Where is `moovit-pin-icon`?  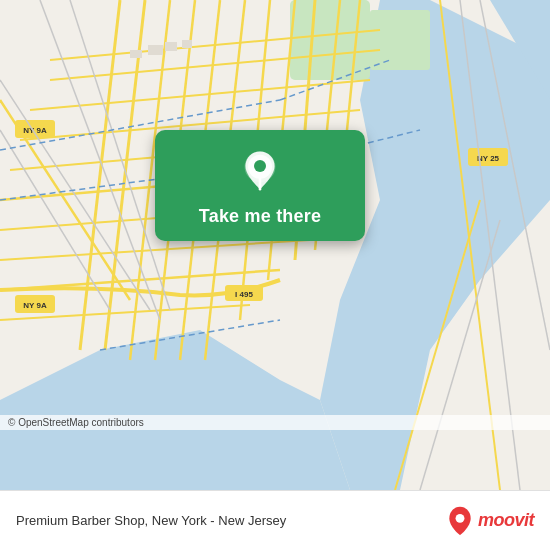
moovit-pin-icon is located at coordinates (460, 521).